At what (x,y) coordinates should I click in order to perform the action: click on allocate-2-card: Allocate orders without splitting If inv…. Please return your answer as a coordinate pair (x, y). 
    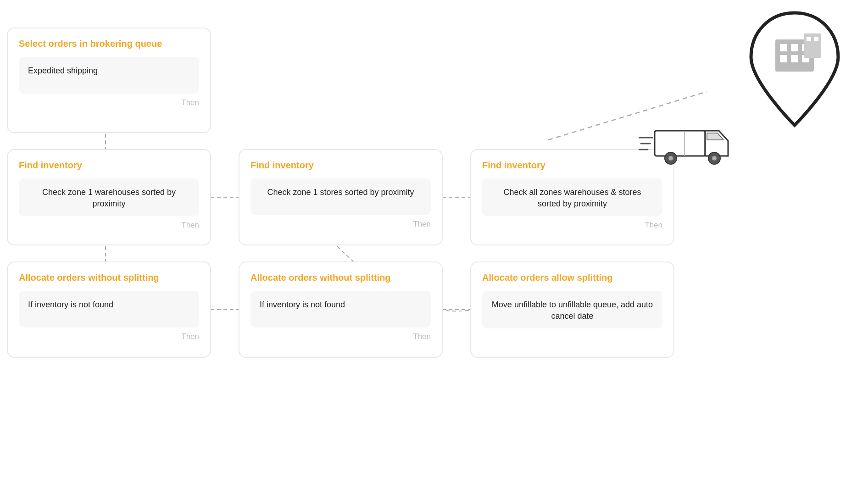
    Looking at the image, I should click on (340, 310).